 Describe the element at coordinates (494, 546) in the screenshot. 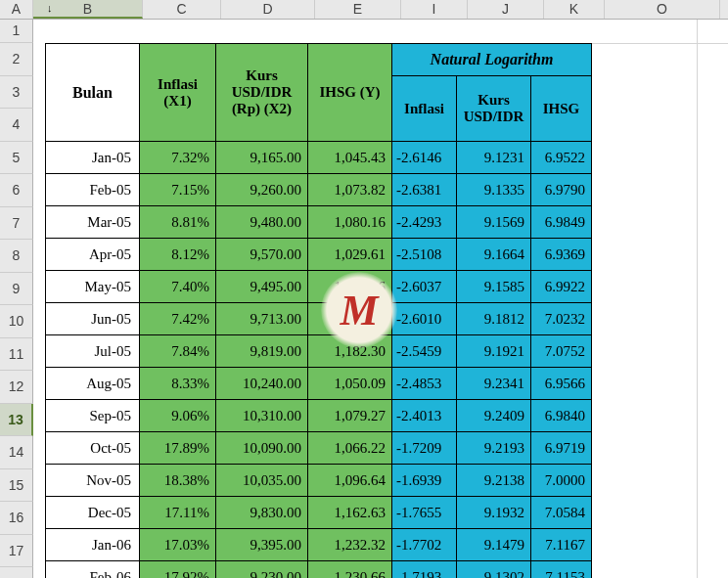

I see `cell-ln_kurs: 9.1479` at that location.